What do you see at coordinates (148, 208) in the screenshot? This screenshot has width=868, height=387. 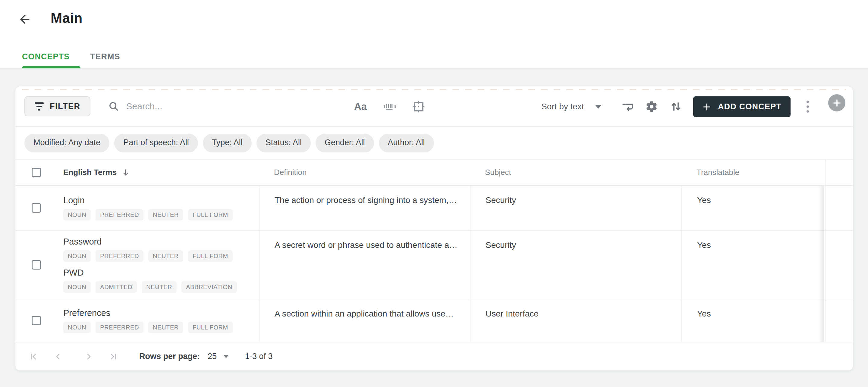 I see `terms-list: LoginNOUNPREFERREDNEUTERFULL FORM` at bounding box center [148, 208].